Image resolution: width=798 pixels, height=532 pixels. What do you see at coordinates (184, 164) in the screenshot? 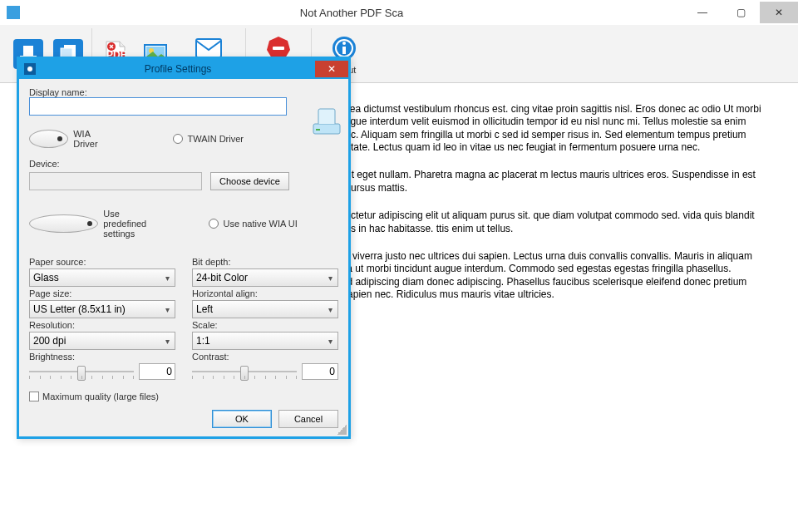
I see `device-label: Device:` at bounding box center [184, 164].